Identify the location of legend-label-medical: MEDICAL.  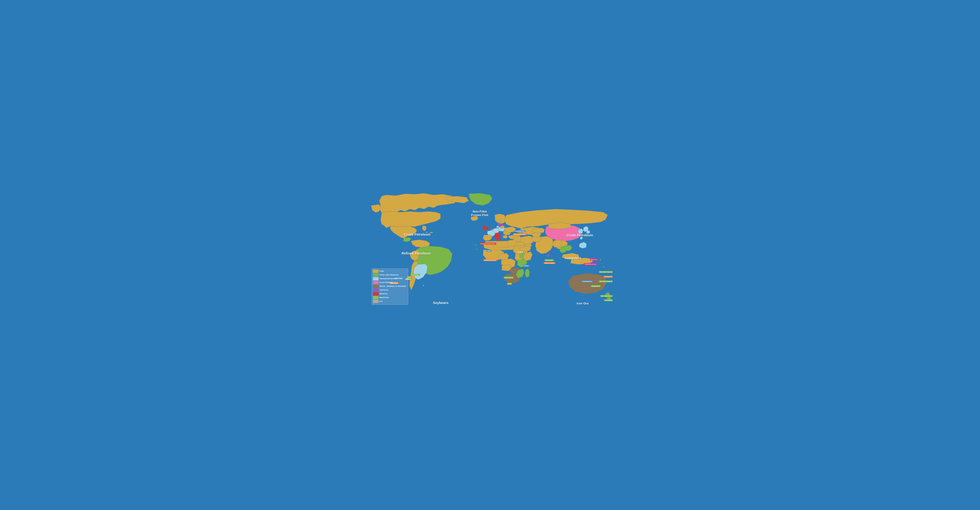
(383, 294).